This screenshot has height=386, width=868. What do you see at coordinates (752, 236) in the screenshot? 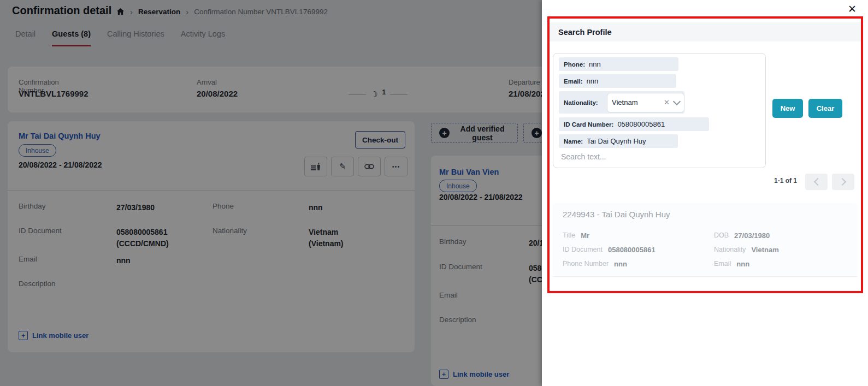
I see `result-value: 27/03/1980` at bounding box center [752, 236].